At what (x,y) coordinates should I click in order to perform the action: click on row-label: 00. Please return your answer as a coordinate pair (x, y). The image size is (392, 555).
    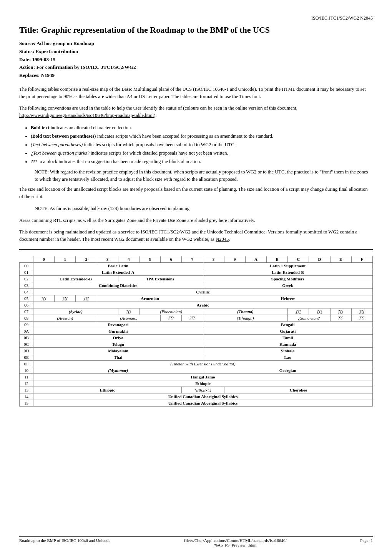
    Looking at the image, I should click on (27, 265).